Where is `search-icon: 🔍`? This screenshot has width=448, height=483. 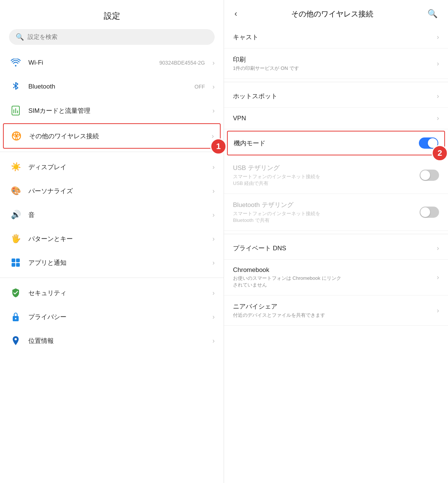
search-icon: 🔍 is located at coordinates (20, 37).